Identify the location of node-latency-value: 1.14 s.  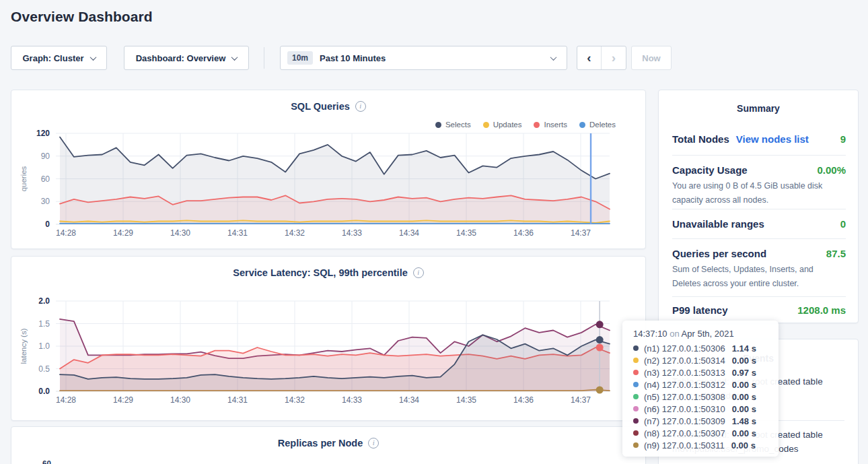
(744, 349).